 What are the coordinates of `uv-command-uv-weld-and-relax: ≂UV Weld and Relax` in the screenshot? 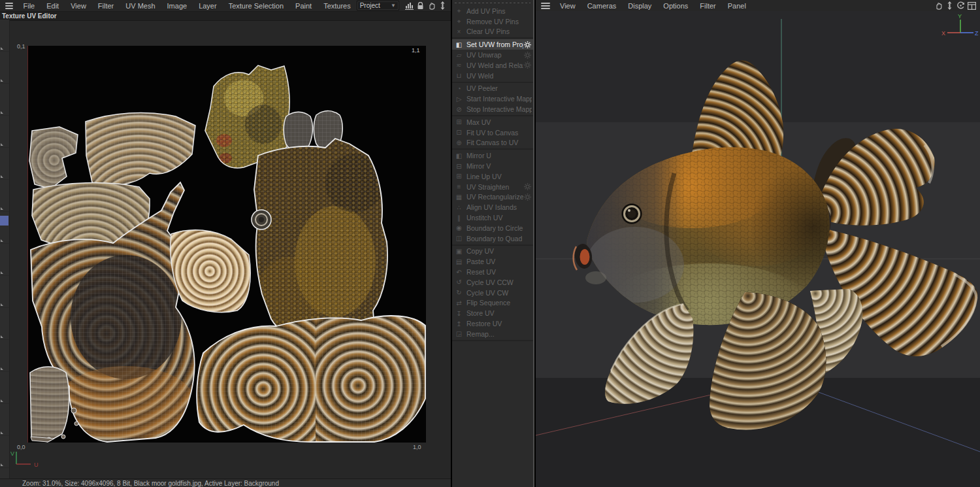 It's located at (493, 65).